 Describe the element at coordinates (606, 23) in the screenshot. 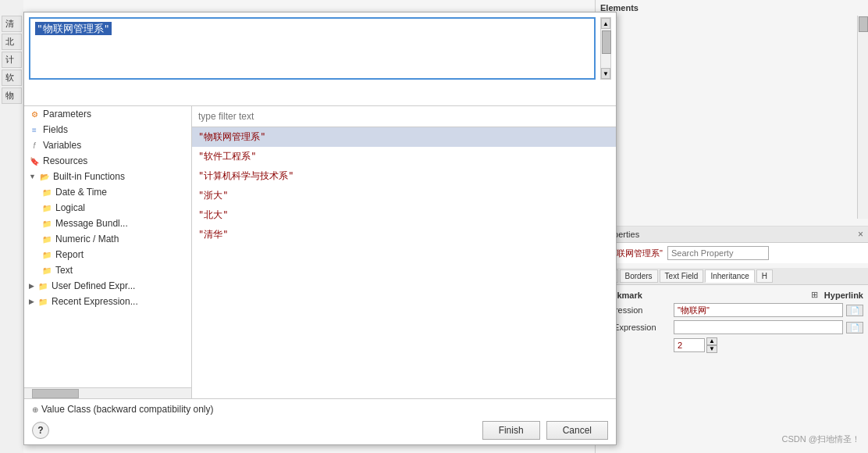

I see `scrollbar-arrow-up: ▲` at that location.